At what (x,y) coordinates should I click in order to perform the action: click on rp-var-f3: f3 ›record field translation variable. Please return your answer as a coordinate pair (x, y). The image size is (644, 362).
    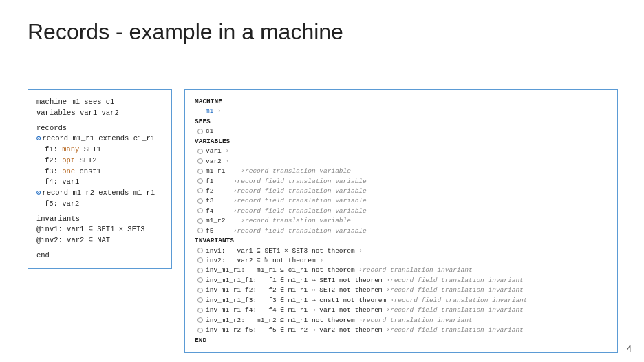
    Looking at the image, I should click on (402, 201).